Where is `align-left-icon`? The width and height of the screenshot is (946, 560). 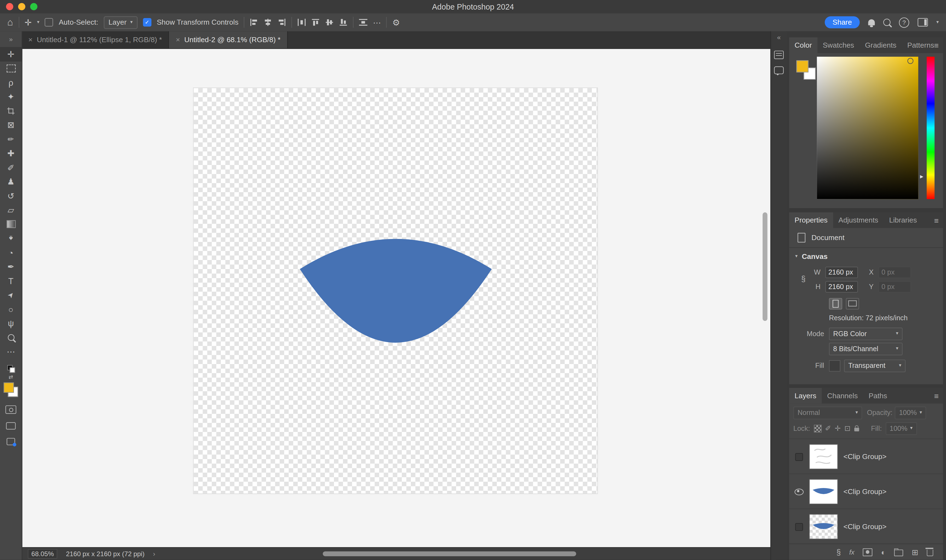 align-left-icon is located at coordinates (254, 22).